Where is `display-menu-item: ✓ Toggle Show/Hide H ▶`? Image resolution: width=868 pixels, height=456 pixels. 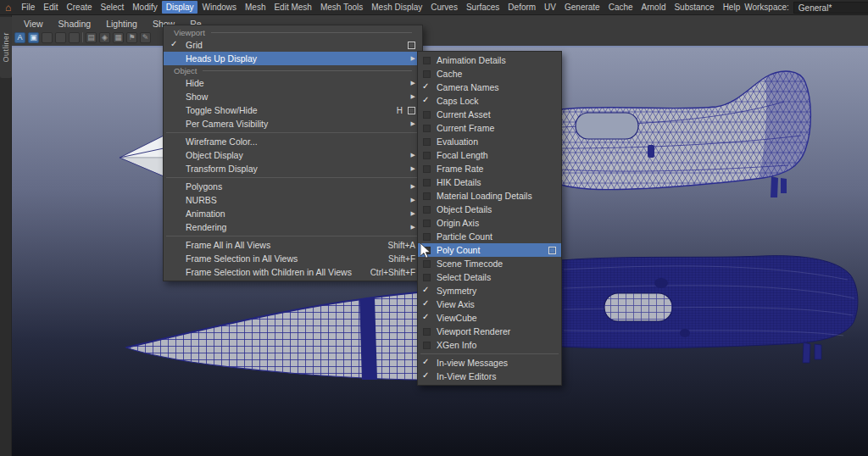 display-menu-item: ✓ Toggle Show/Hide H ▶ is located at coordinates (293, 110).